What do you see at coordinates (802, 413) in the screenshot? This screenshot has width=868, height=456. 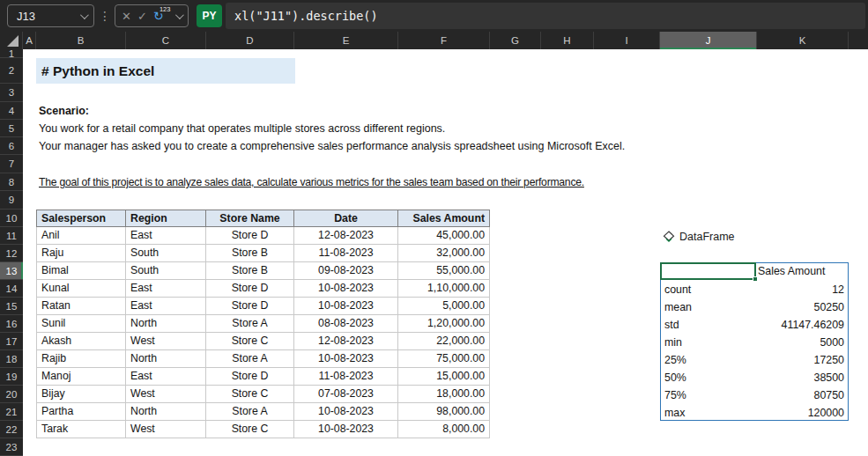 I see `stat-value-cell: 120000` at bounding box center [802, 413].